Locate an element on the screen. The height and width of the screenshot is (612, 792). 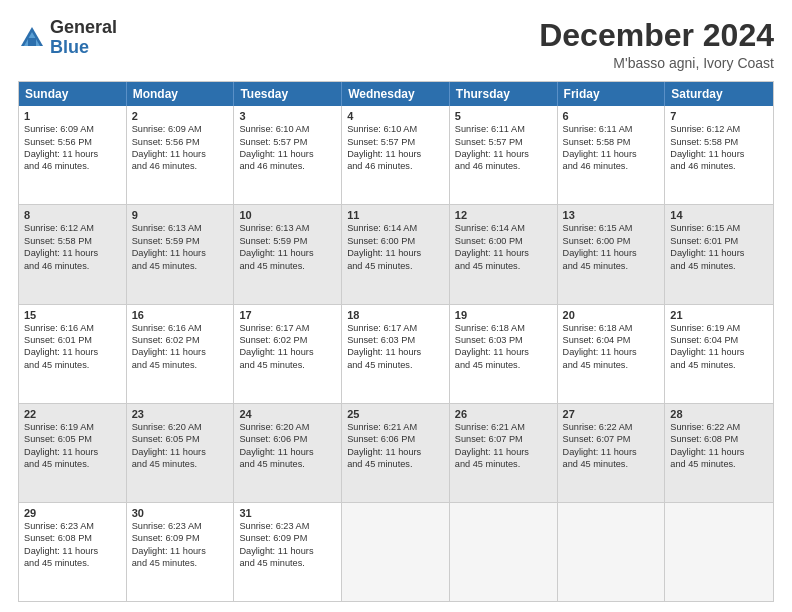
logo-icon is located at coordinates (32, 38).